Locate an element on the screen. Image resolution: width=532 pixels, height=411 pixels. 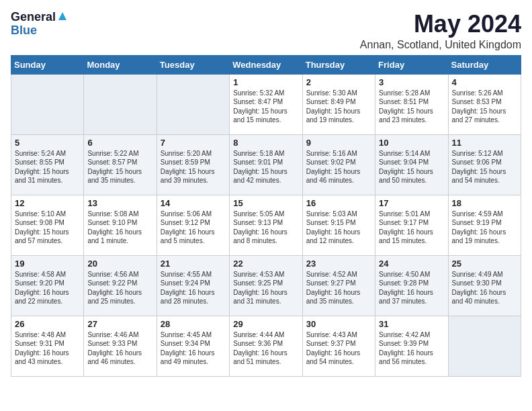
day-number: 15 is located at coordinates (266, 203).